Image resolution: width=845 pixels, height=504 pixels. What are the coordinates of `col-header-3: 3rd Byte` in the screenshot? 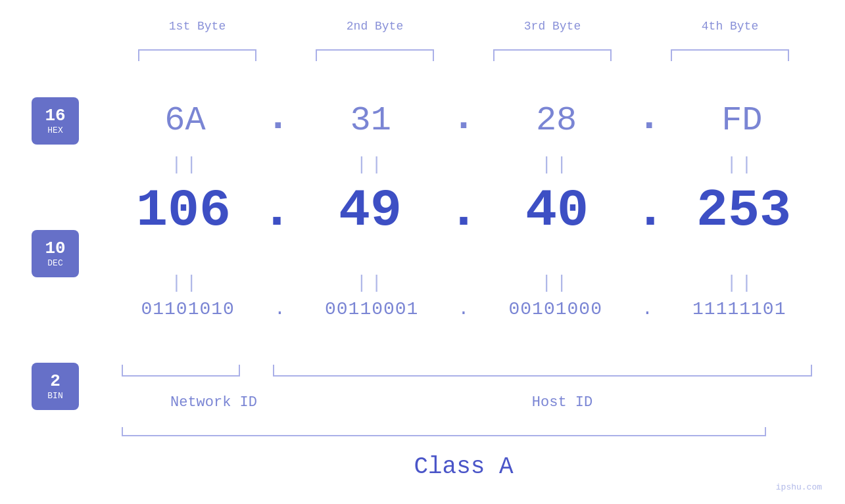 It's located at (552, 26).